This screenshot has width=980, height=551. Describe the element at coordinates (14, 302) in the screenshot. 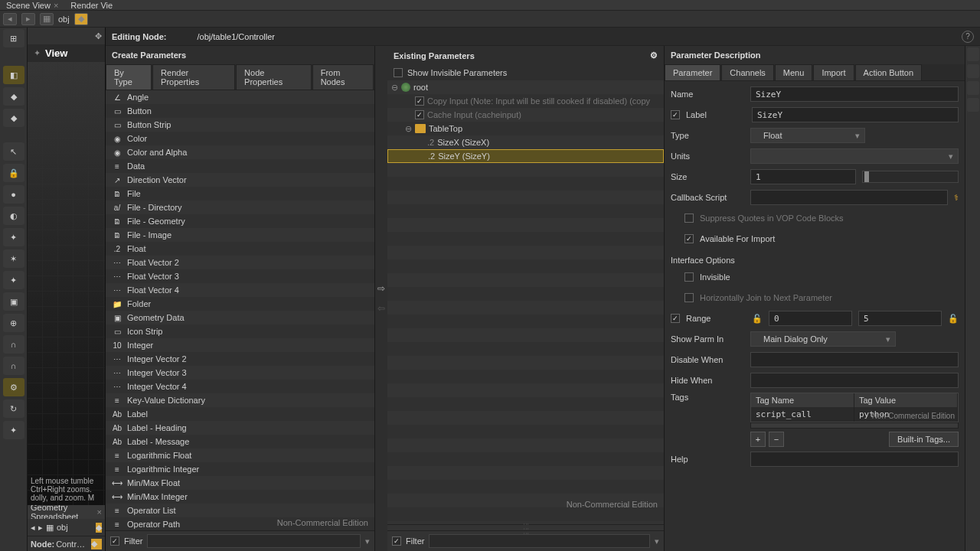

I see `tool-icon: ▣` at that location.